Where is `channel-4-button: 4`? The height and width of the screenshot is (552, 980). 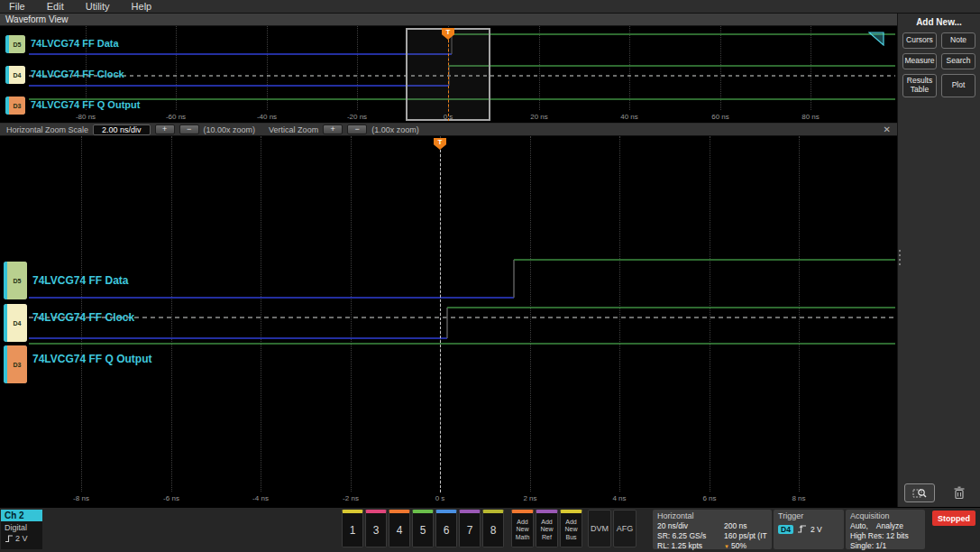 channel-4-button: 4 is located at coordinates (399, 529).